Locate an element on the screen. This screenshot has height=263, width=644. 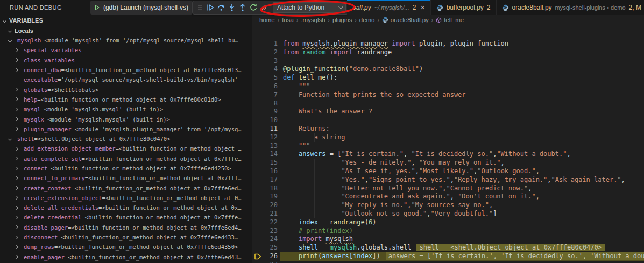
code-line-26: 26 print(answers[index])answers = ['It i… is located at coordinates (449, 257).